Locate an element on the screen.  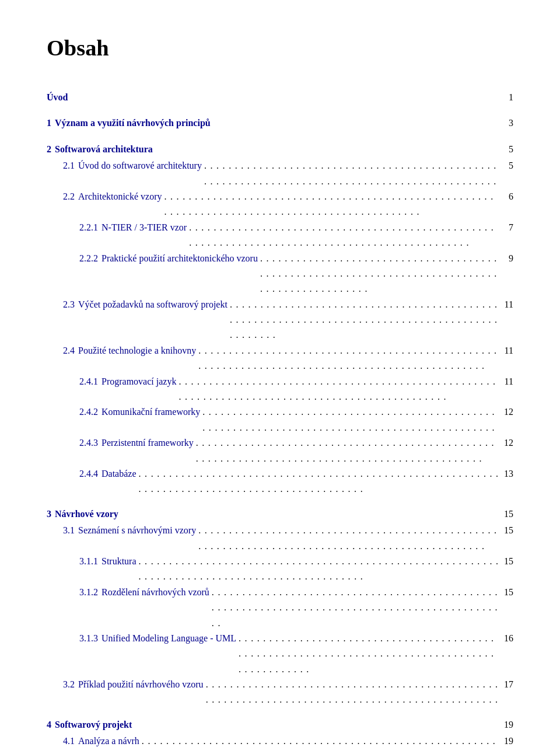
section-3-2-page: 17 is located at coordinates (508, 685).